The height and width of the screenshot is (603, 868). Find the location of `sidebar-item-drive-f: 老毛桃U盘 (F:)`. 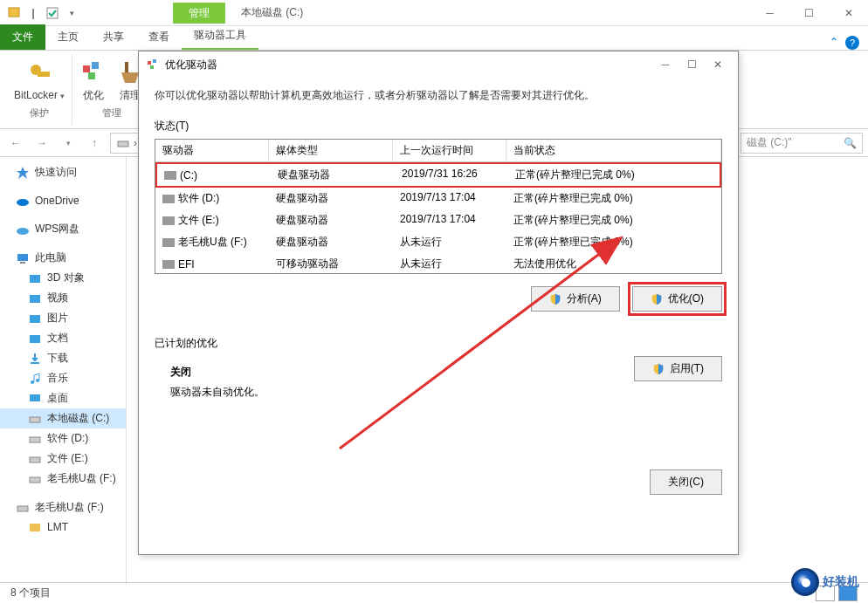

sidebar-item-drive-f: 老毛桃U盘 (F:) is located at coordinates (63, 478).